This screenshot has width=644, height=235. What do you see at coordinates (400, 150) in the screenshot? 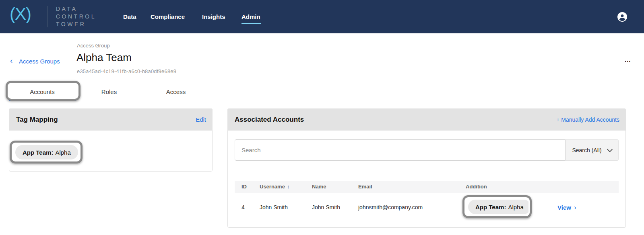
I see `accounts-search-box` at bounding box center [400, 150].